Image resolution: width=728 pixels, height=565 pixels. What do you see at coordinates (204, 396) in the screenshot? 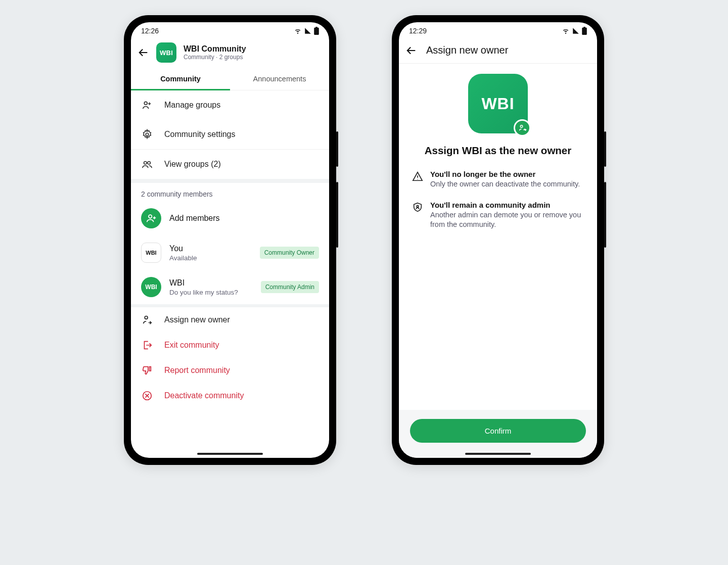
I see `row-label: Deactivate community` at bounding box center [204, 396].